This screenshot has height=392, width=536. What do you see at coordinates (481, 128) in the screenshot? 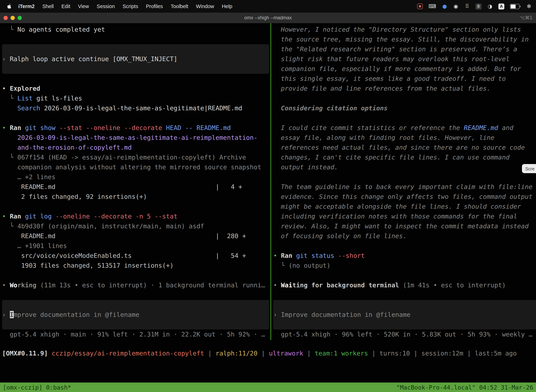
I see `text-segment: README.md` at bounding box center [481, 128].